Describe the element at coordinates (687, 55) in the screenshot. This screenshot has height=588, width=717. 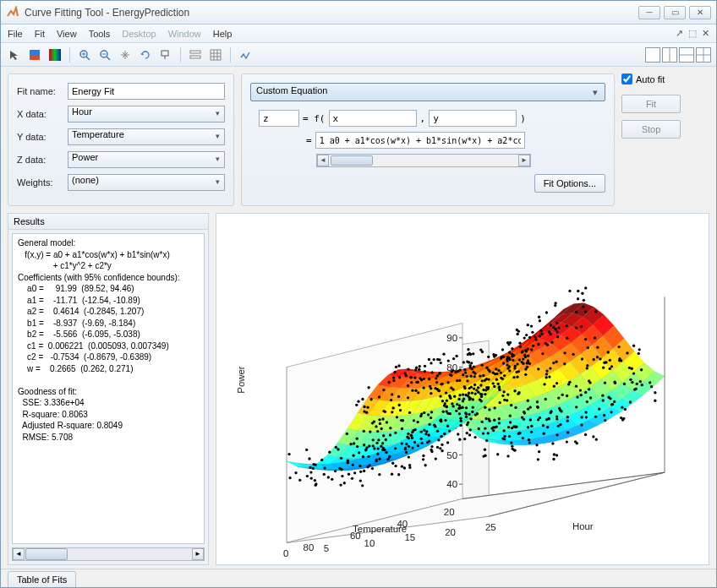
I see `layout-3-icon` at that location.